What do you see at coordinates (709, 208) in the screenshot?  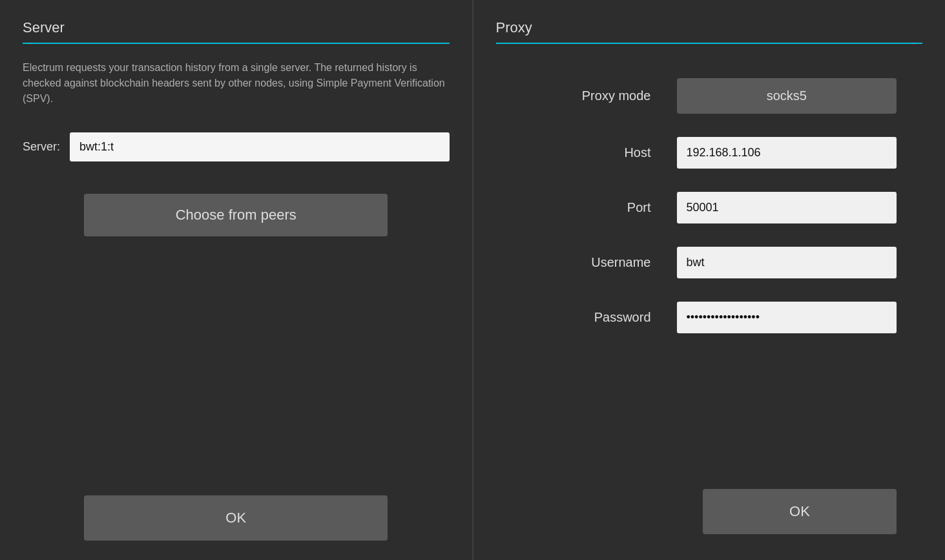 I see `proxy-port-row: Port` at bounding box center [709, 208].